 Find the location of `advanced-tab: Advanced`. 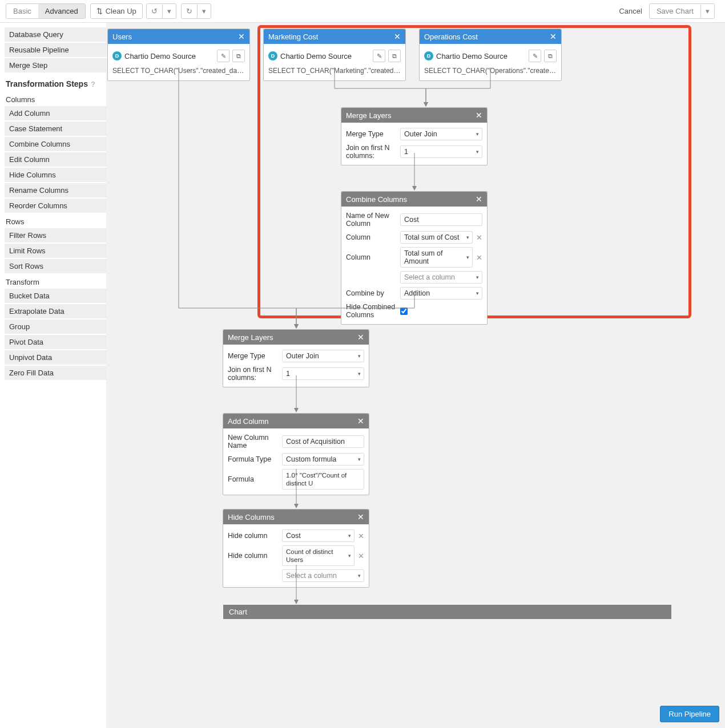

advanced-tab: Advanced is located at coordinates (62, 11).